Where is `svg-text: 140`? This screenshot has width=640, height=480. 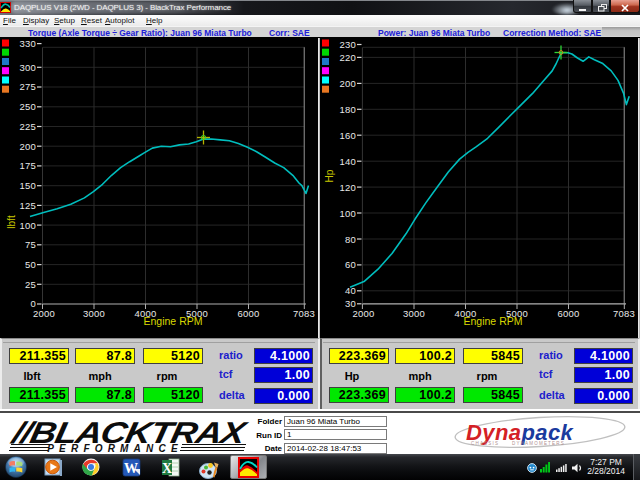 svg-text: 140 is located at coordinates (348, 162).